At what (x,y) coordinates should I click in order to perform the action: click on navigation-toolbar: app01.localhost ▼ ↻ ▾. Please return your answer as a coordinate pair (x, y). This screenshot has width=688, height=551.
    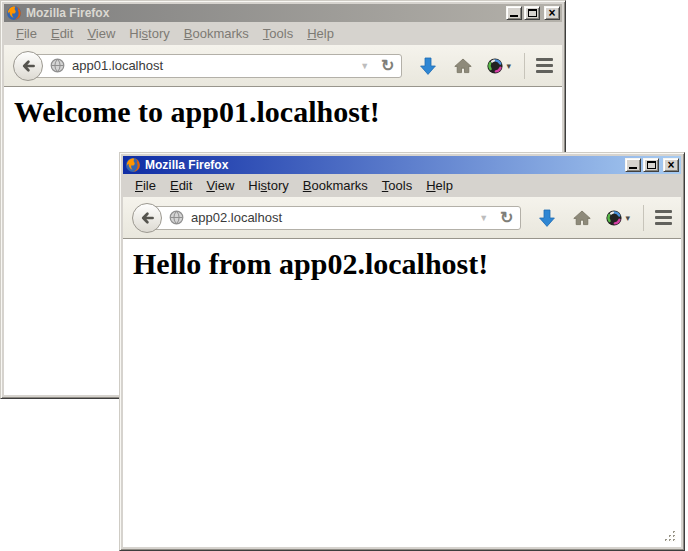
    Looking at the image, I should click on (283, 66).